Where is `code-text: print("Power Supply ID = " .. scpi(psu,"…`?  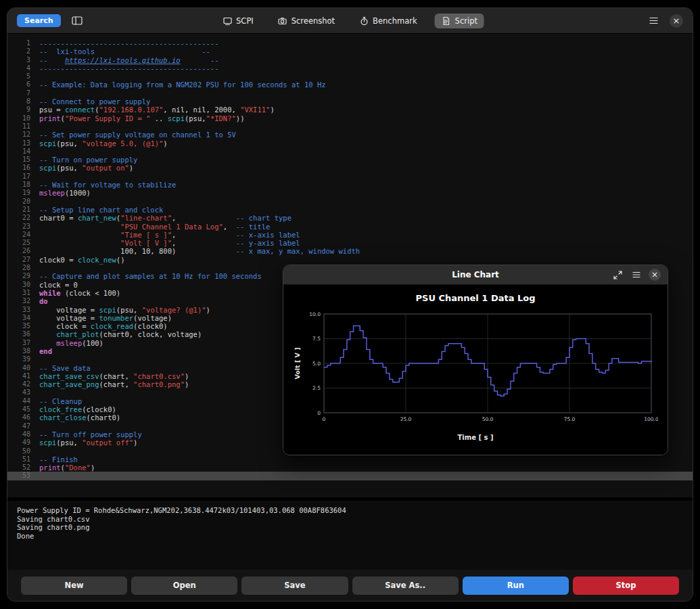
code-text: print("Power Supply ID = " .. scpi(psu,"… is located at coordinates (366, 118).